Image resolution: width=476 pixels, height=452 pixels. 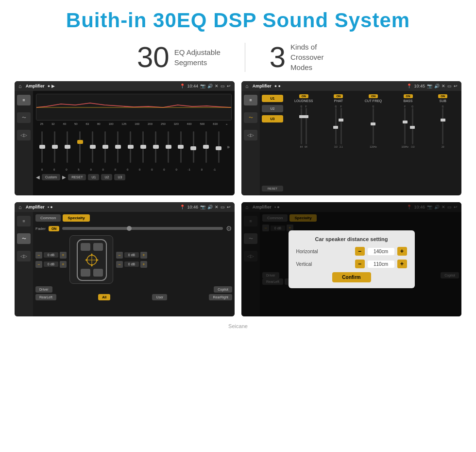 I want to click on phat-slider-f: F 2.1, so click(x=341, y=126).